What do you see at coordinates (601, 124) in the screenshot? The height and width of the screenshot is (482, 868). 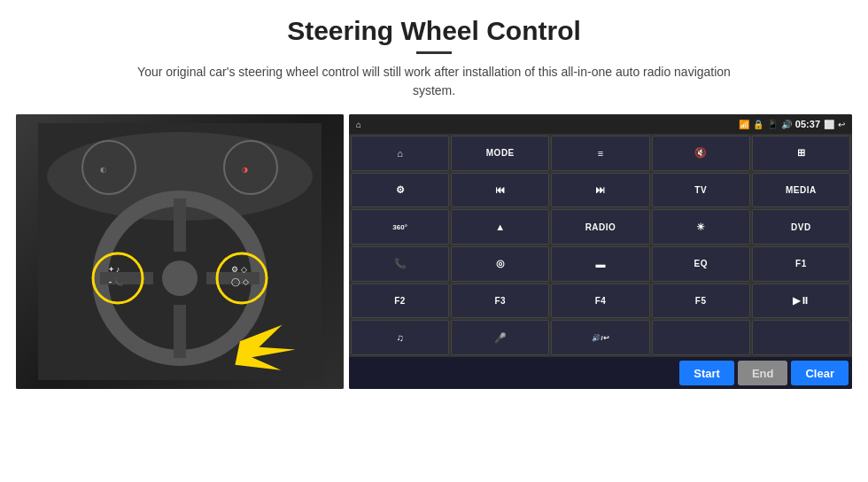 I see `status-bar: ⌂ 📶 🔒 📱 🔊 05:37 ⬜ ↩` at bounding box center [601, 124].